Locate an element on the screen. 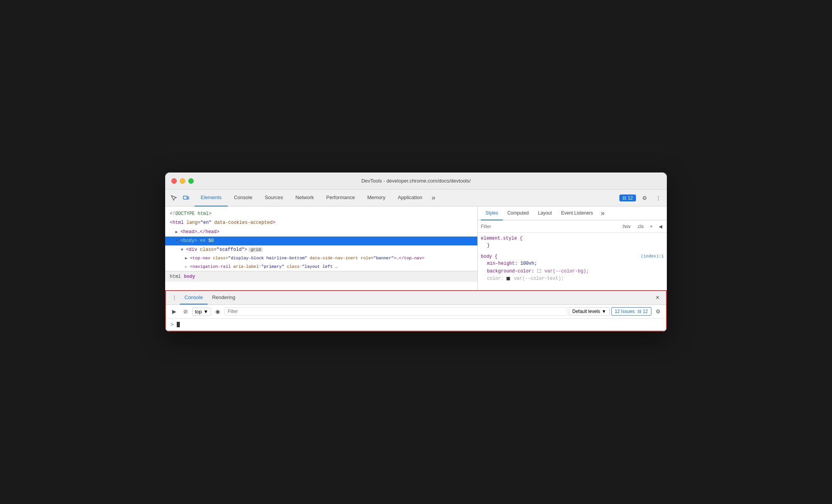 The height and width of the screenshot is (504, 832). style-selector: element.style { is located at coordinates (572, 238).